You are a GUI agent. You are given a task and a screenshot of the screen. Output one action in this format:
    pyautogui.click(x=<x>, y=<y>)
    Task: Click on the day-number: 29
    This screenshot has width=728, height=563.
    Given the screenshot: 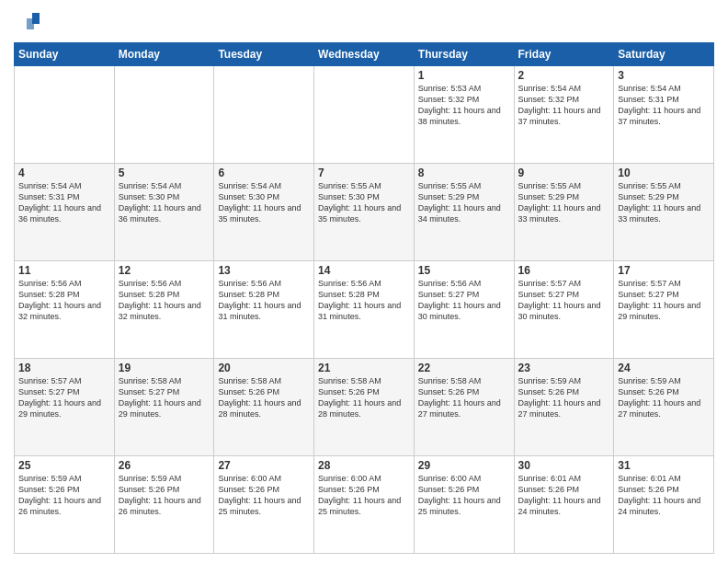 What is the action you would take?
    pyautogui.click(x=464, y=465)
    